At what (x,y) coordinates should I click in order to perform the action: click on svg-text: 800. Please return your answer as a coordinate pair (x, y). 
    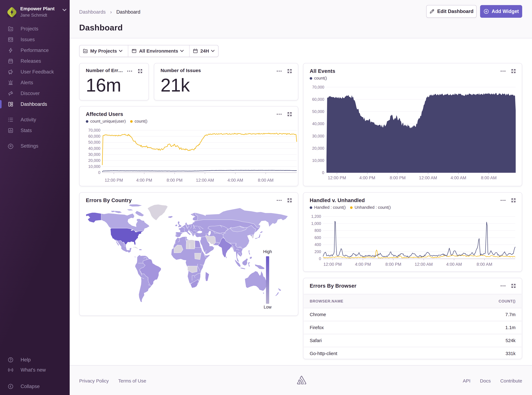
    Looking at the image, I should click on (318, 230).